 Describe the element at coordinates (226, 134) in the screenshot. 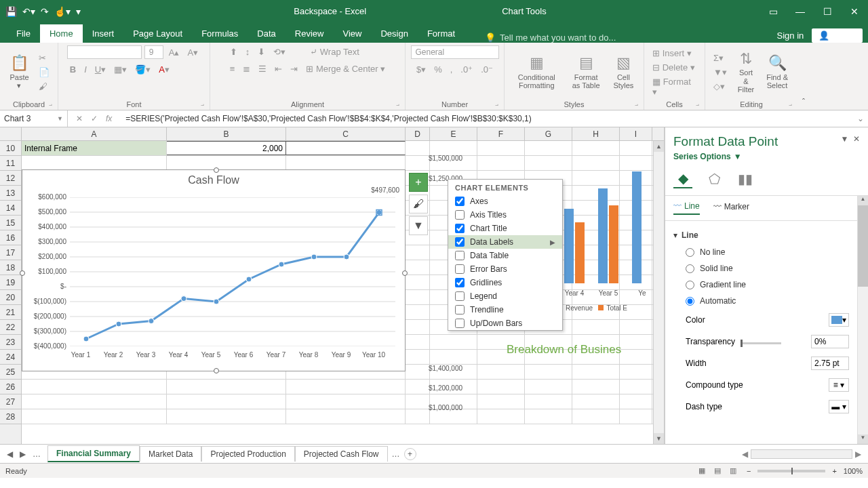

I see `col-header-B: B` at that location.